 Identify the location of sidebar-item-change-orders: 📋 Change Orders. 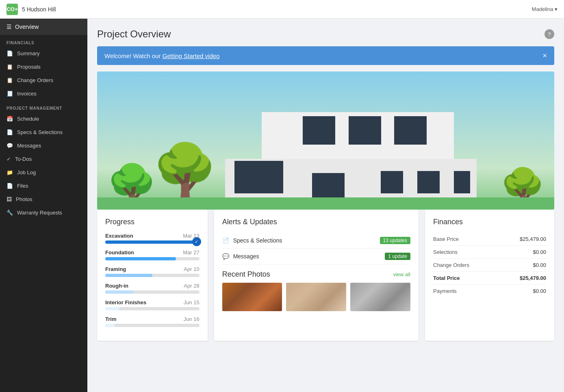
(44, 80).